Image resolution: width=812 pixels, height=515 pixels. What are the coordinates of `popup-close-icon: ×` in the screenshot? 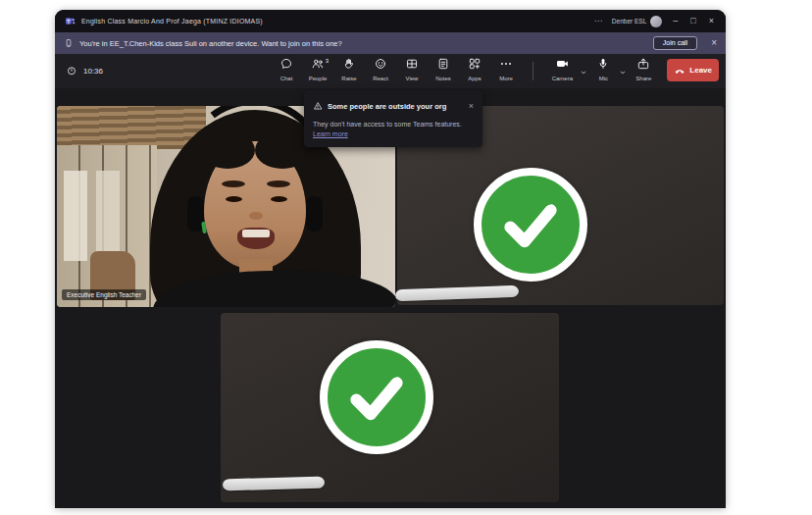 It's located at (471, 106).